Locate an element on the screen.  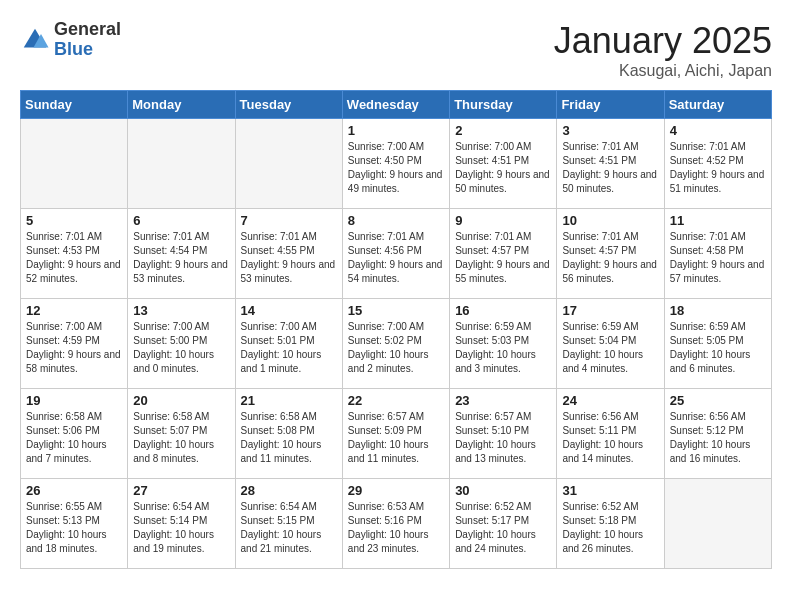
day-number: 30 is located at coordinates (503, 490).